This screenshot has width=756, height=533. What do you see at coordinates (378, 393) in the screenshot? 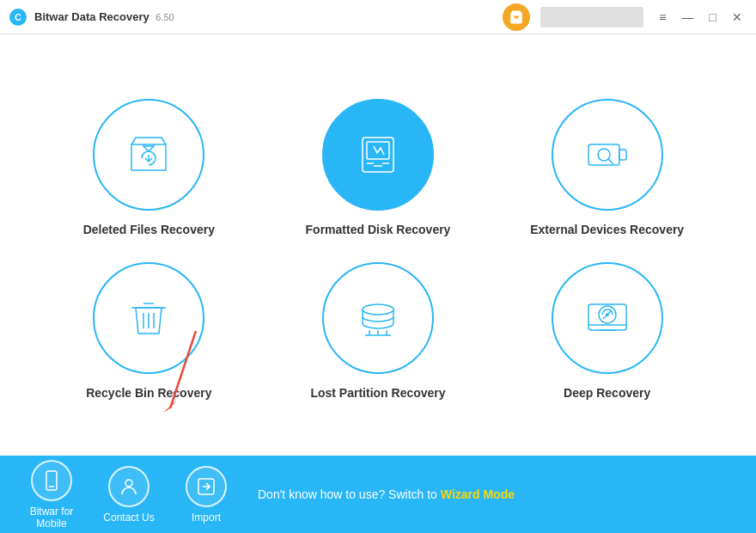
I see `recovery-label-lost-partition: Lost Partition Recovery` at bounding box center [378, 393].